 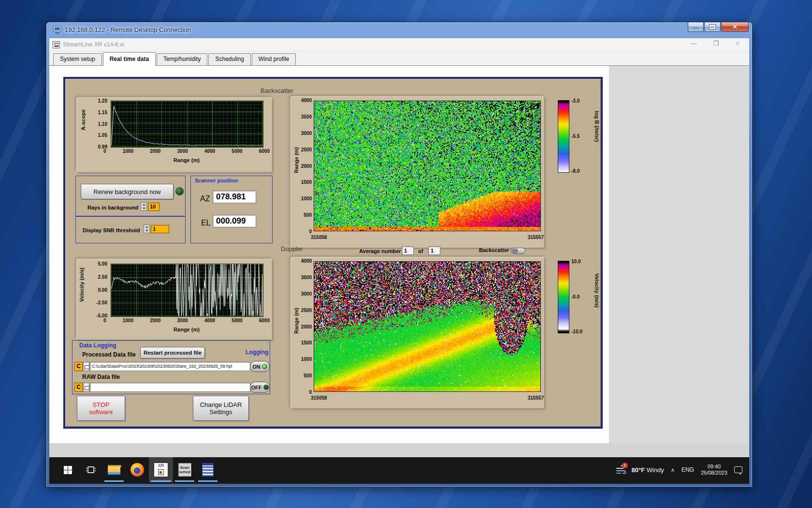 What do you see at coordinates (306, 311) in the screenshot?
I see `tick-label: 2500` at bounding box center [306, 311].